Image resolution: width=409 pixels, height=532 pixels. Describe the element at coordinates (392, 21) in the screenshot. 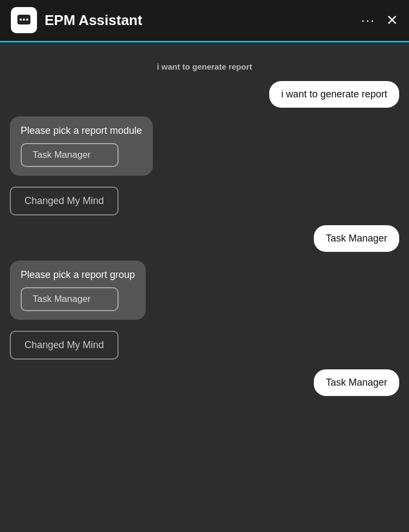

I see `close-button: ✕` at that location.